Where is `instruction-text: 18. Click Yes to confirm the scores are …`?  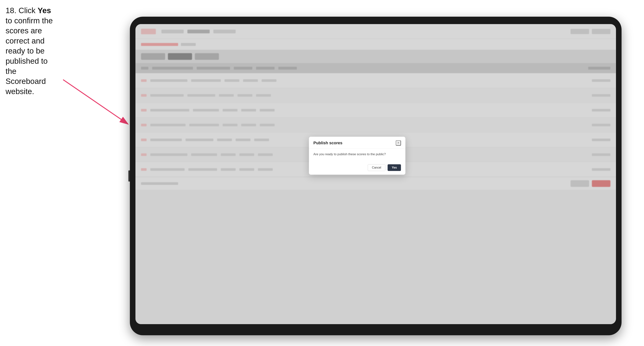 instruction-text: 18. Click Yes to confirm the scores are … is located at coordinates (32, 51).